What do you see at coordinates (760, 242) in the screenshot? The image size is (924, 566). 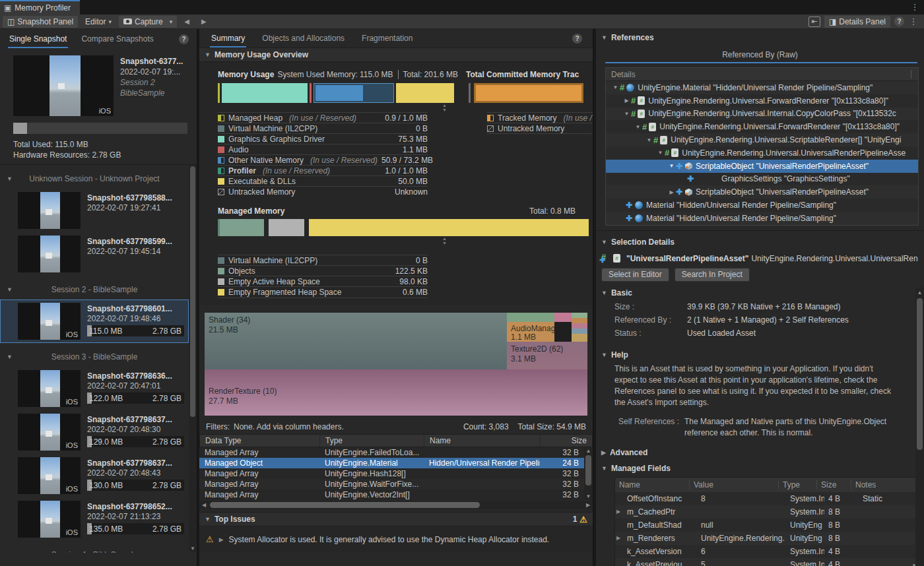 I see `selection-details-header: ▼ Selection Details` at bounding box center [760, 242].